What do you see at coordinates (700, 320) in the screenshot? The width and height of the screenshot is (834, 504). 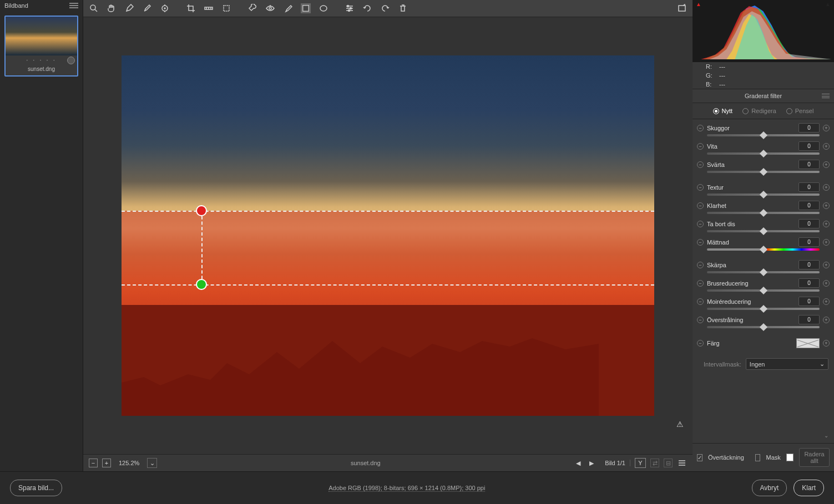 I see `defringe-minus-button: −` at bounding box center [700, 320].